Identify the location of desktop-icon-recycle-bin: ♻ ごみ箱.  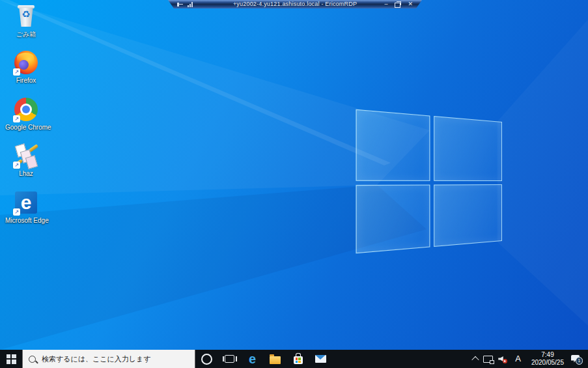
(26, 21).